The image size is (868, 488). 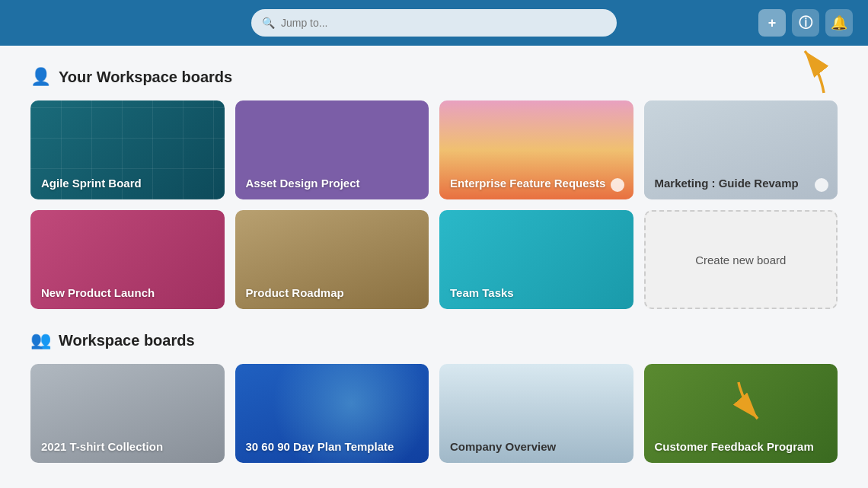 What do you see at coordinates (320, 447) in the screenshot?
I see `board-30-60-90-title: 30 60 90 Day Plan Template` at bounding box center [320, 447].